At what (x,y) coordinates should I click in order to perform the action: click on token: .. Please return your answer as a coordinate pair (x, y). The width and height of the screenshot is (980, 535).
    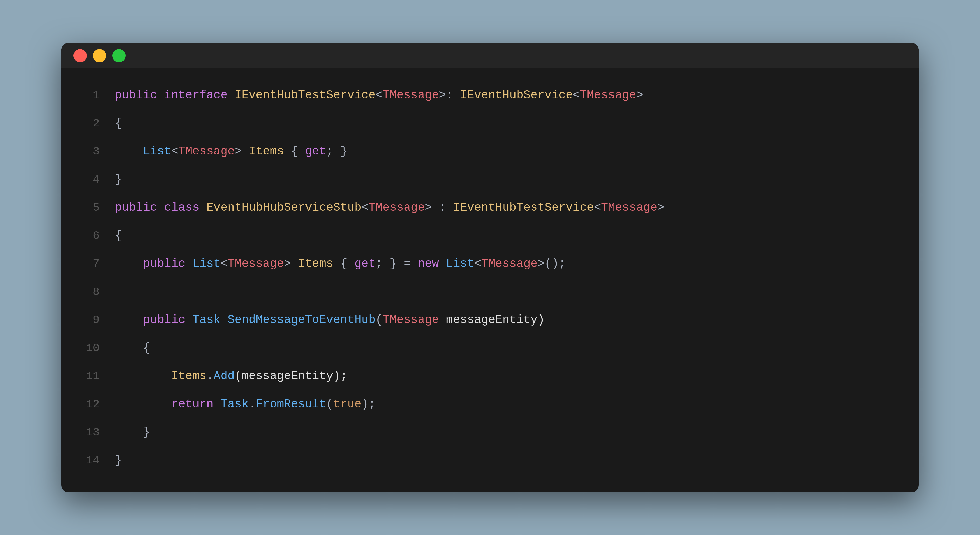
    Looking at the image, I should click on (210, 376).